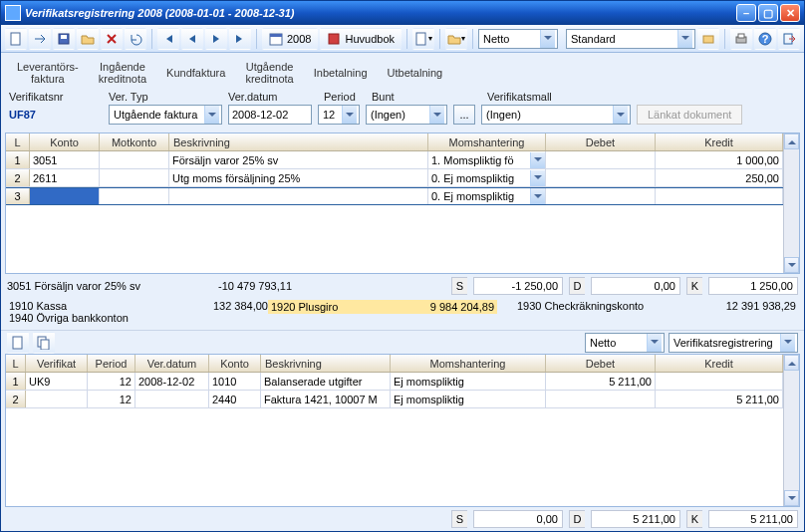 This screenshot has width=805, height=532. What do you see at coordinates (195, 73) in the screenshot?
I see `tab-kundfaktura: Kundfaktura` at bounding box center [195, 73].